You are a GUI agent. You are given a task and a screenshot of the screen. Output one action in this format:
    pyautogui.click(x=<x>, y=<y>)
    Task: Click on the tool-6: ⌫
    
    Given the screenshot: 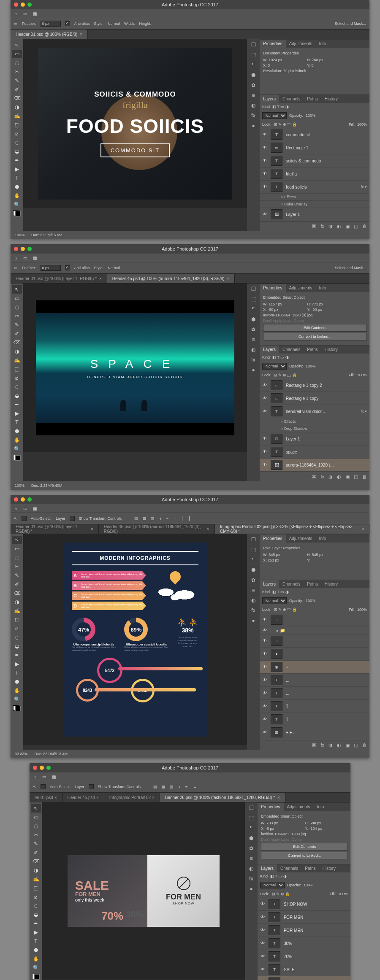 What is the action you would take?
    pyautogui.click(x=17, y=593)
    